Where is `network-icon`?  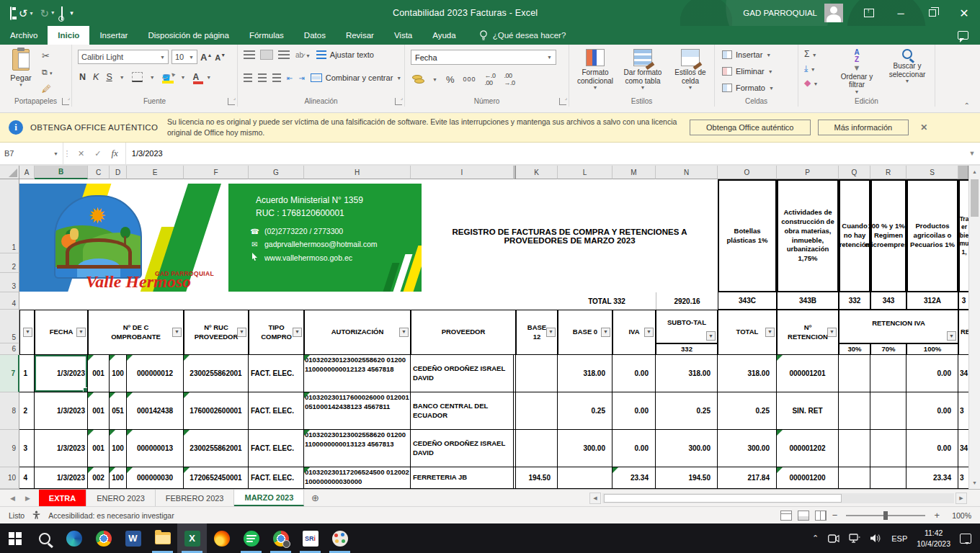
network-icon is located at coordinates (855, 539).